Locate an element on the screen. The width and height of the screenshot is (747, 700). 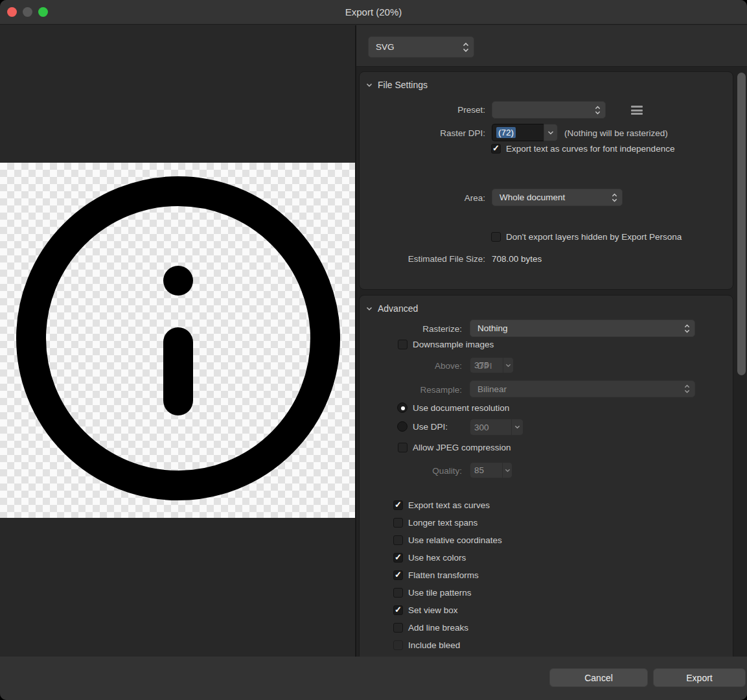
option-checkbox-row: Use relative coordinates is located at coordinates (448, 540).